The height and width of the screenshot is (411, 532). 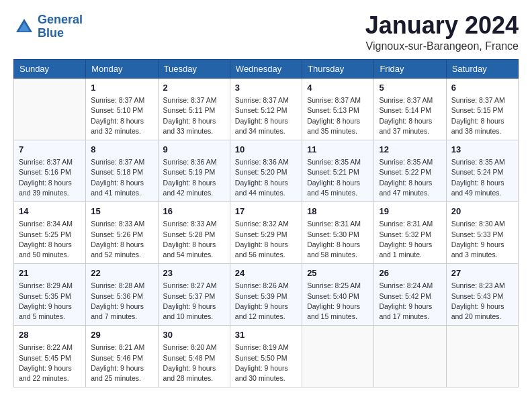 I want to click on day-number: 9, so click(x=194, y=150).